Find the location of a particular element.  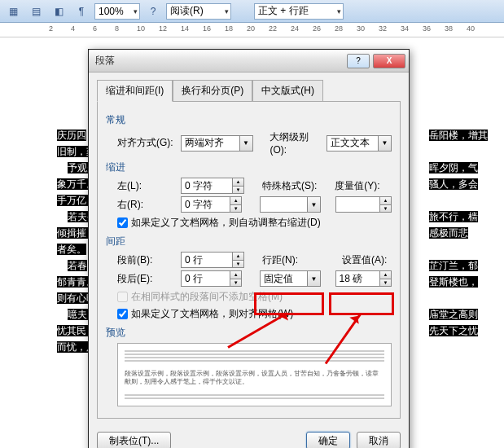

auto-adjust-checkbox: 如果定义了文档网格，则自动调整右缩进(D) is located at coordinates (254, 223).